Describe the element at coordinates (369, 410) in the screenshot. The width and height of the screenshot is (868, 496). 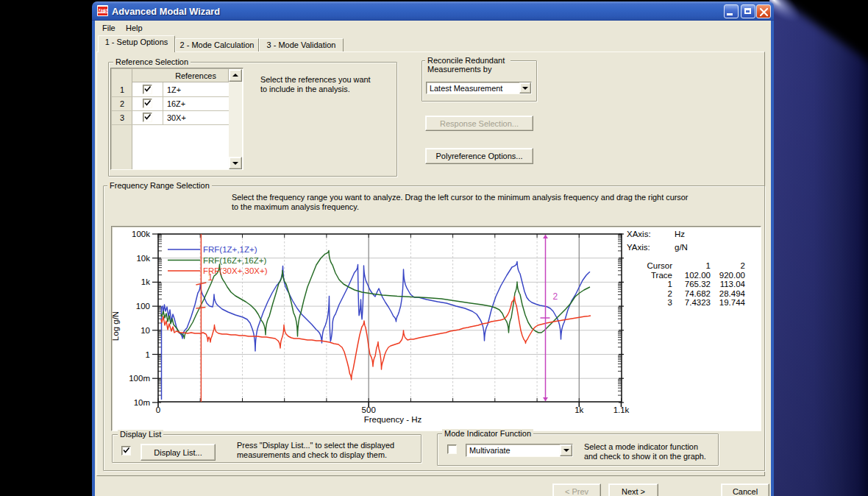
I see `svg-text: 500` at that location.